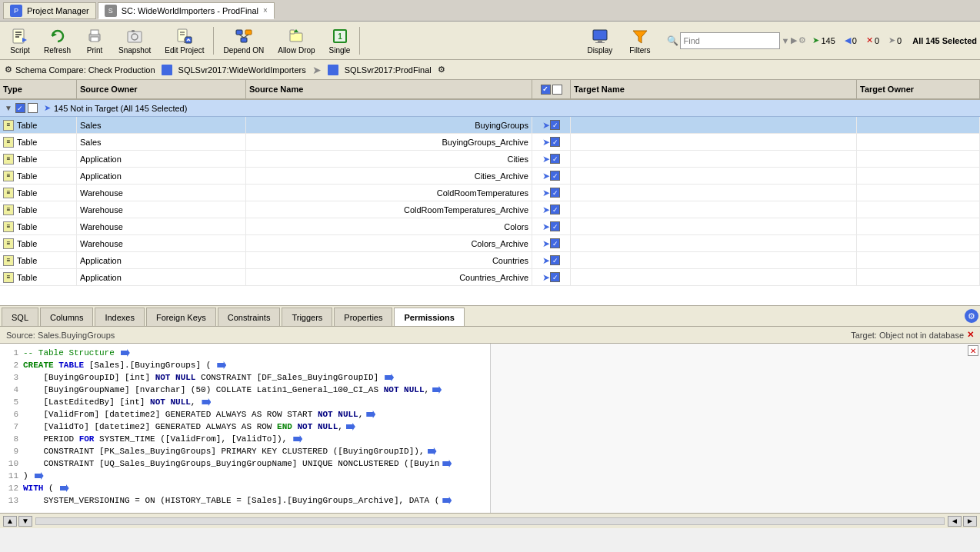  What do you see at coordinates (971, 335) in the screenshot?
I see `close-panel-icon: ✕` at bounding box center [971, 335].